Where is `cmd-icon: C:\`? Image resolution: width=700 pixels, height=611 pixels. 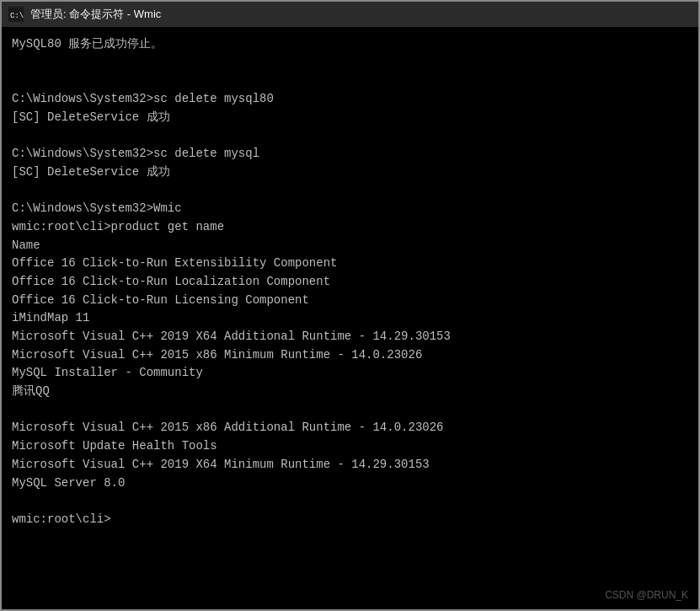
cmd-icon: C:\ is located at coordinates (16, 14).